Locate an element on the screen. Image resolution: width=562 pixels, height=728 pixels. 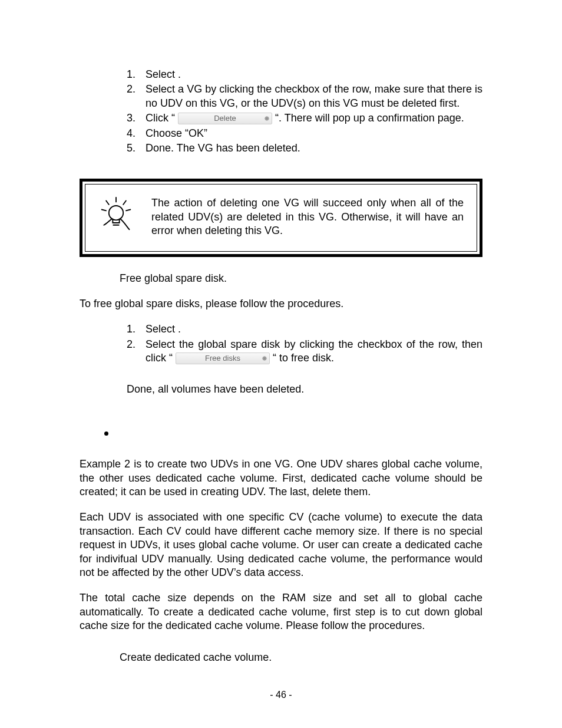
list-text: Choose “OK” is located at coordinates (314, 133).